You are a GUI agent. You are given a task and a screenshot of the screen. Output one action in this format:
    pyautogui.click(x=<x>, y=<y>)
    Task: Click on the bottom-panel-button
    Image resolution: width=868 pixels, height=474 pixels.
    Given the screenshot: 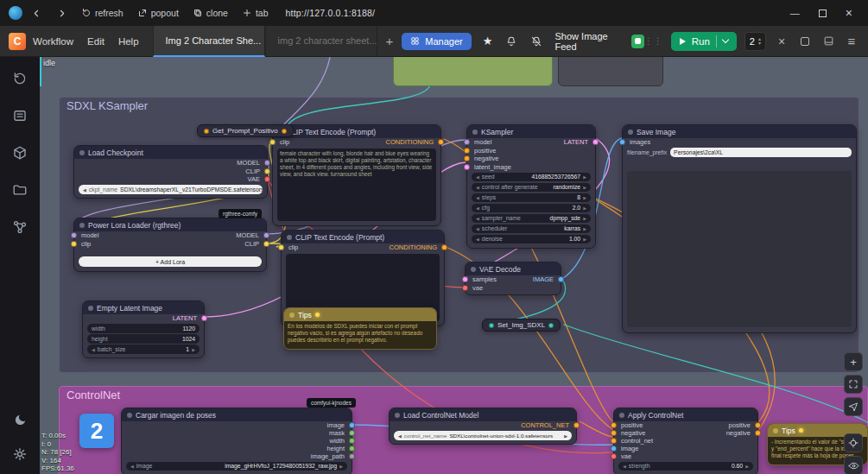 What is the action you would take?
    pyautogui.click(x=828, y=41)
    